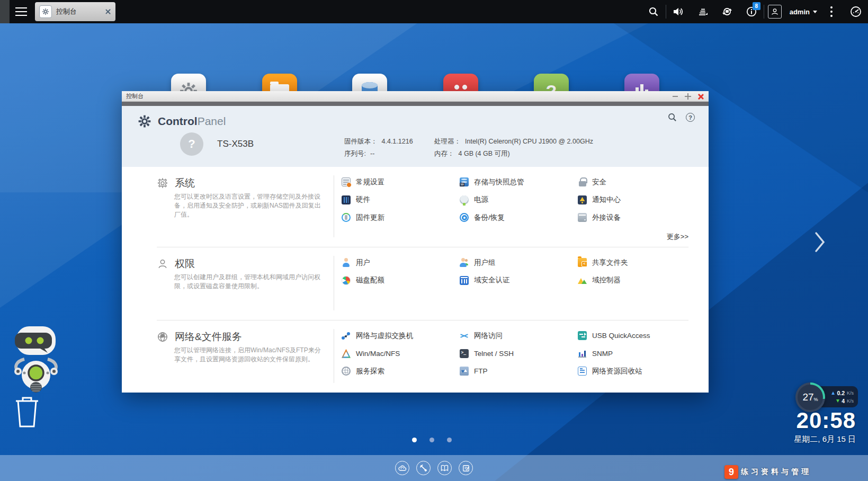 The image size is (868, 481). What do you see at coordinates (363, 200) in the screenshot?
I see `item-label: 硬件` at bounding box center [363, 200].